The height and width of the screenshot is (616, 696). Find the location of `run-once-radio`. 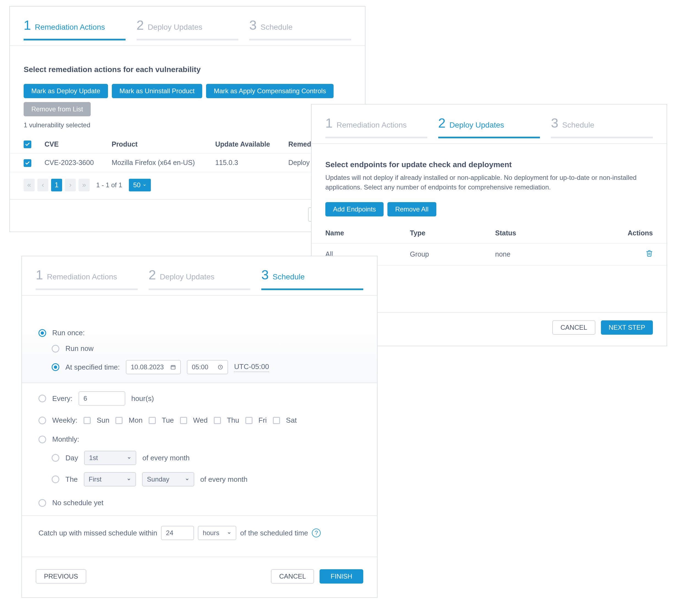

run-once-radio is located at coordinates (42, 333).